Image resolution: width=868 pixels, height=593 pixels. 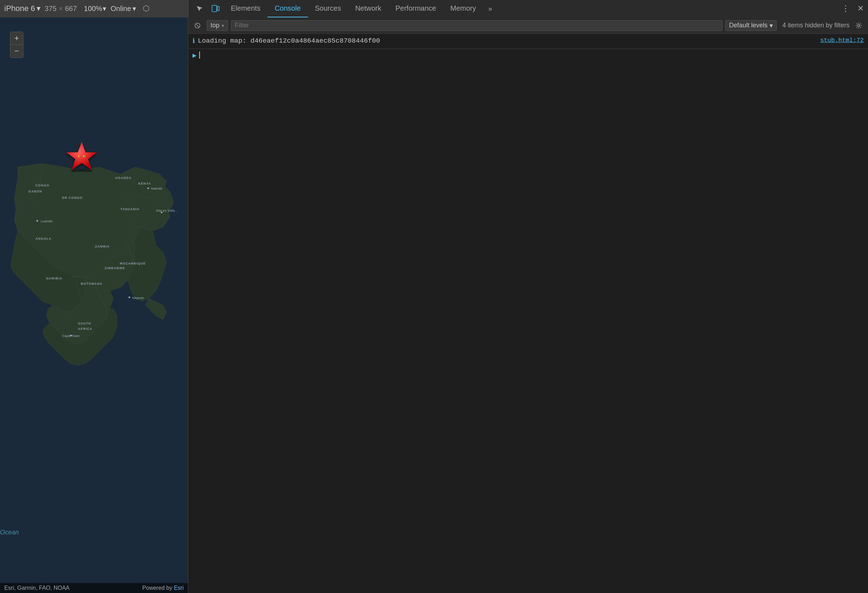 I want to click on zoom-value: 100%, so click(x=93, y=9).